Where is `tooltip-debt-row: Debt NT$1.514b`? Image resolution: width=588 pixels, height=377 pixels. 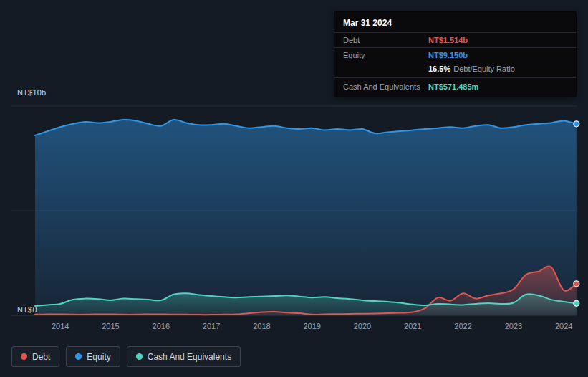 tooltip-debt-row: Debt NT$1.514b is located at coordinates (456, 40).